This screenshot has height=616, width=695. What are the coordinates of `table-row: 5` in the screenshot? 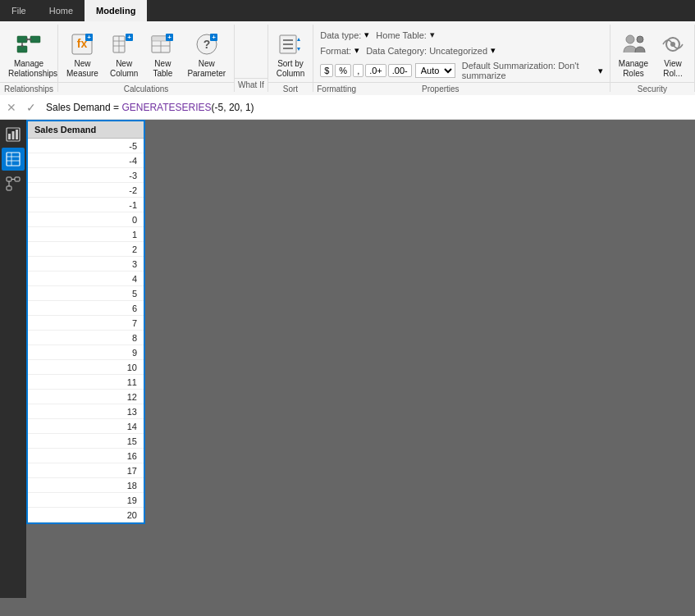 It's located at (85, 294).